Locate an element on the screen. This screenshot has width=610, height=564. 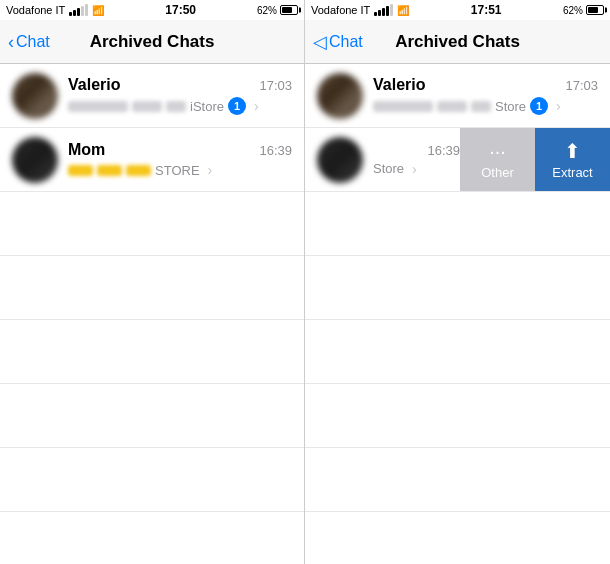
right-store-mom: Store is located at coordinates (388, 168).